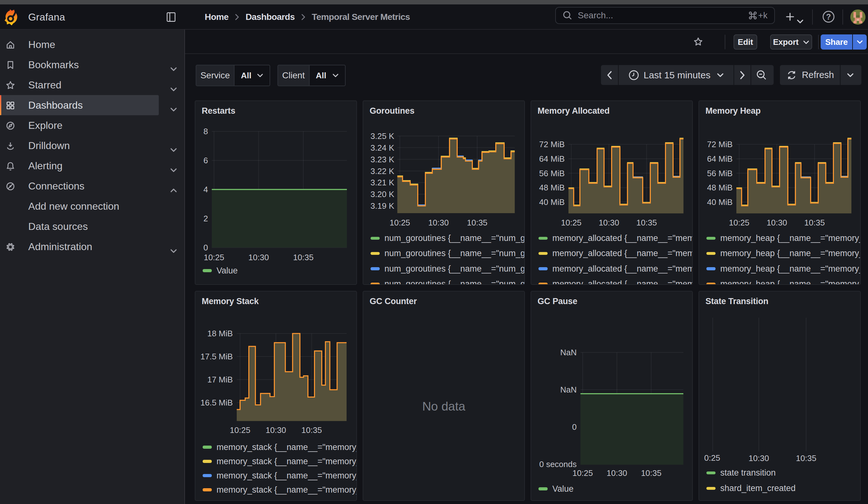 The image size is (868, 504). I want to click on svg-text: 18 MiB, so click(220, 333).